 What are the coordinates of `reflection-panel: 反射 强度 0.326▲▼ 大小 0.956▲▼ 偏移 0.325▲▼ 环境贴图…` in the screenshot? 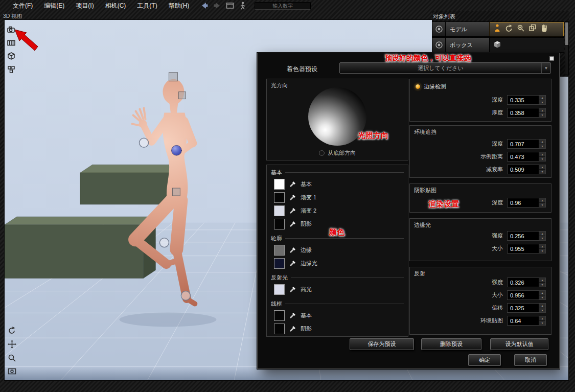 It's located at (480, 301).